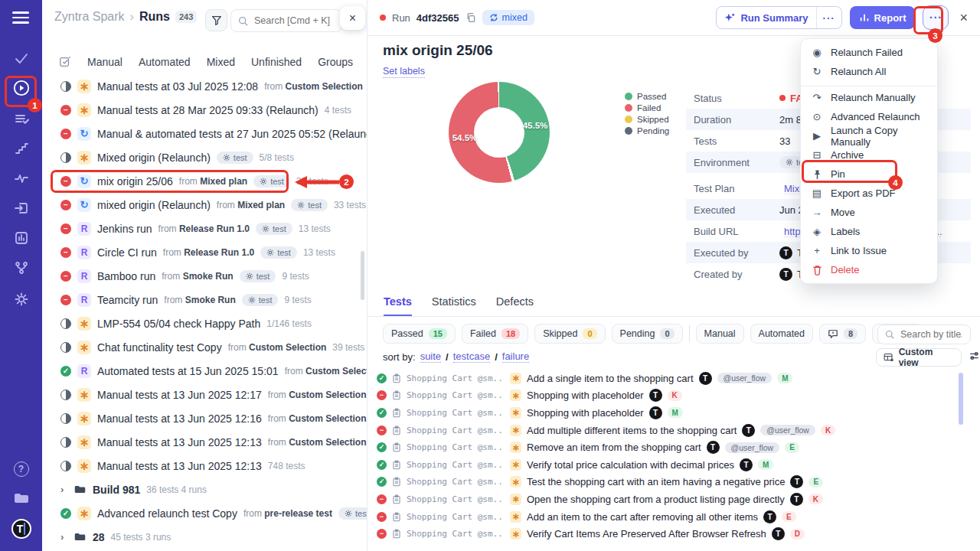 This screenshot has width=980, height=551. Describe the element at coordinates (363, 276) in the screenshot. I see `runs-scrollbar` at that location.